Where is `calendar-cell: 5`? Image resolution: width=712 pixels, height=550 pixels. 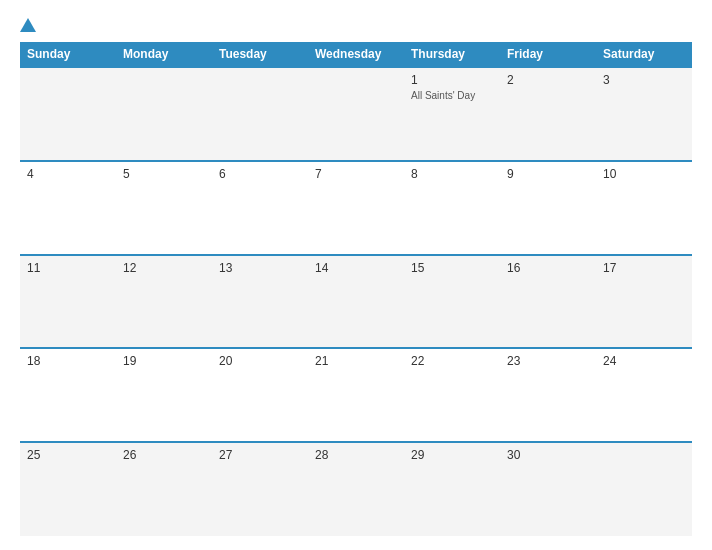 calendar-cell: 5 is located at coordinates (164, 208).